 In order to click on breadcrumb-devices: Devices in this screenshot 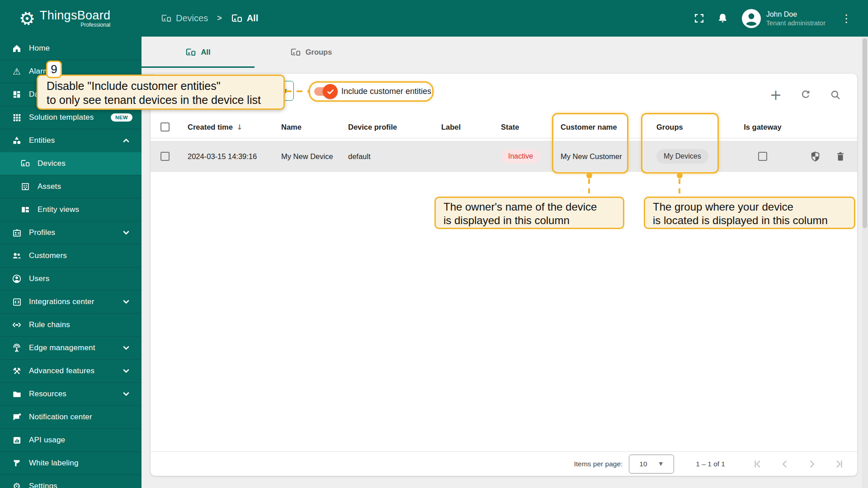, I will do `click(184, 19)`.